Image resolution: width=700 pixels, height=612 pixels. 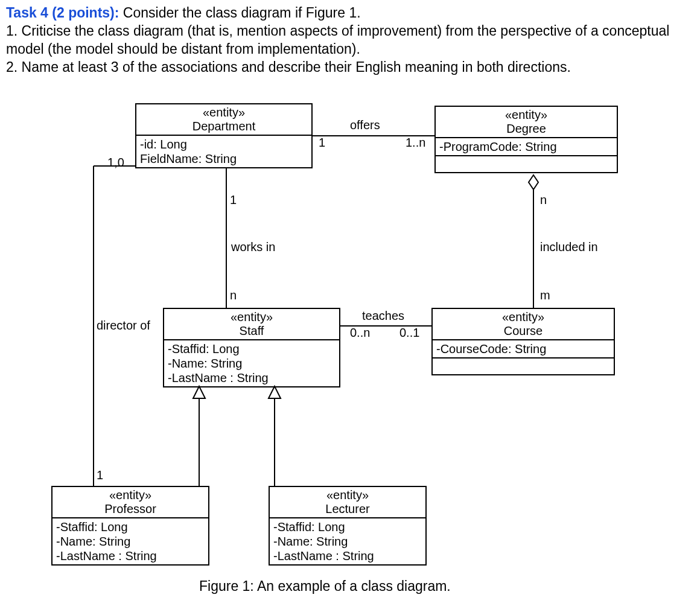 I want to click on task-line1: 1. Criticise the class diagram (that is,…, so click(x=338, y=31).